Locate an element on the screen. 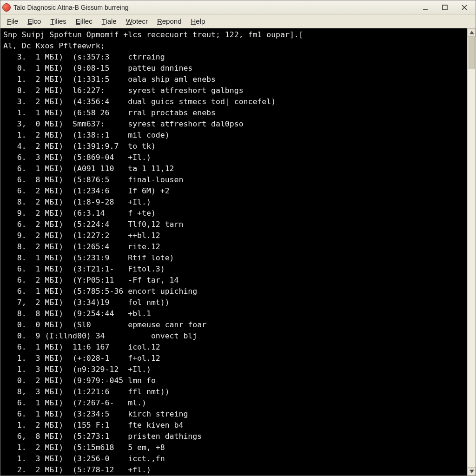  menu-wotecr: Wotecr is located at coordinates (137, 21).